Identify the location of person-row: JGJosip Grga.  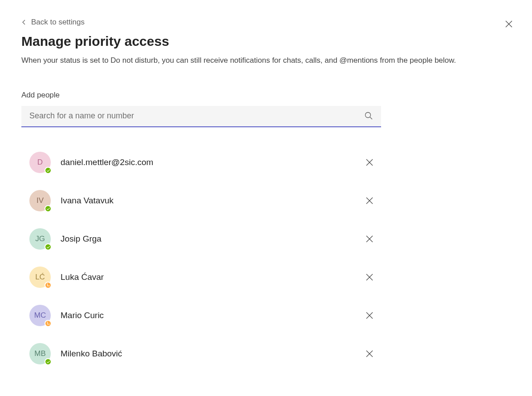
(201, 239).